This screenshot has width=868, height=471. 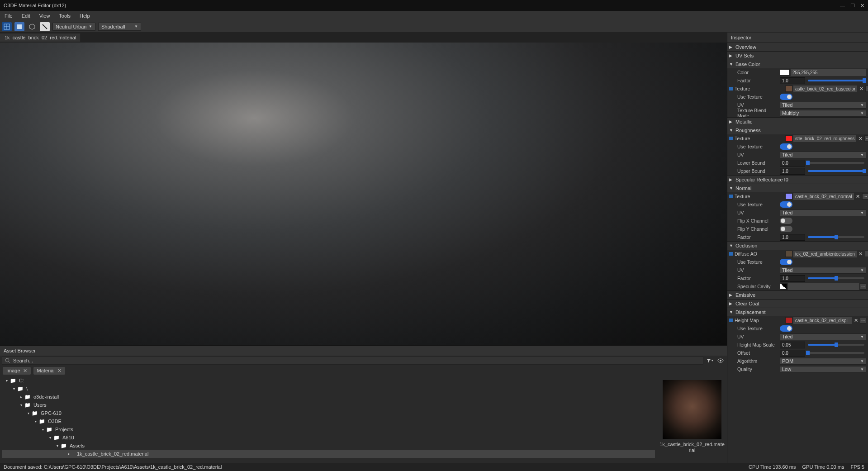 I want to click on tree-row: ▾📁O3DE, so click(x=328, y=421).